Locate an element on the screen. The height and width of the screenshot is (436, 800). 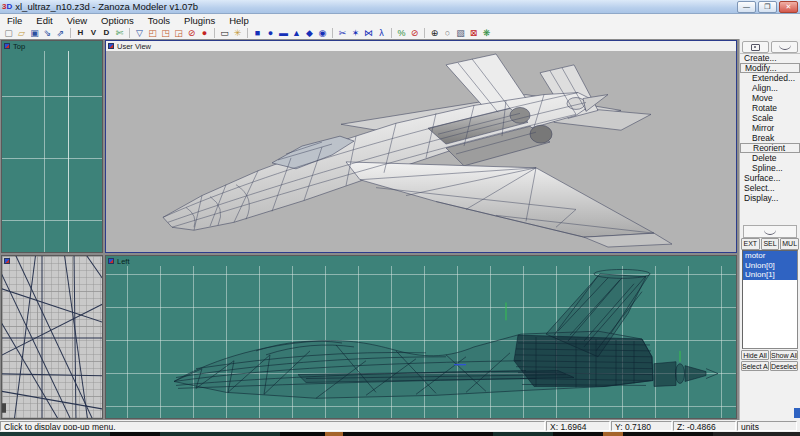
viewport-left-titlebar: Left is located at coordinates (421, 261).